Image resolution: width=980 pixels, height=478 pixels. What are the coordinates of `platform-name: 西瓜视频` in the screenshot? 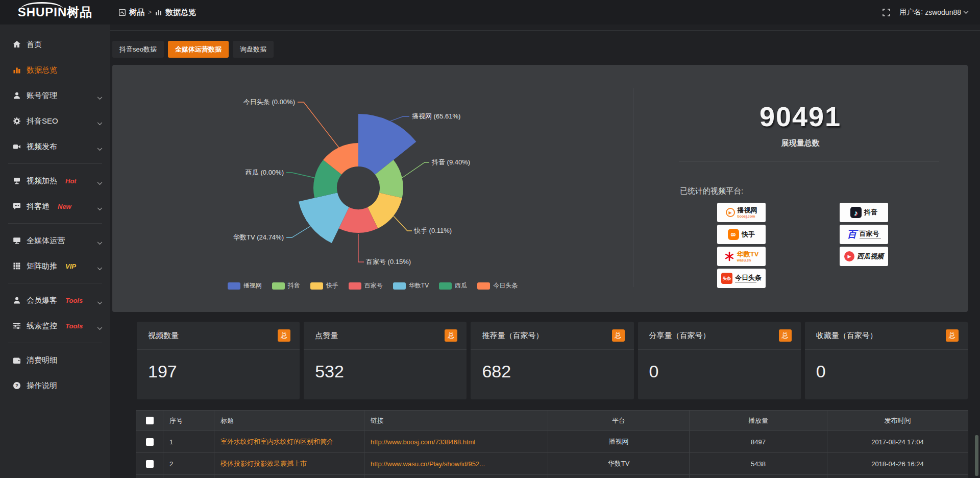 It's located at (870, 256).